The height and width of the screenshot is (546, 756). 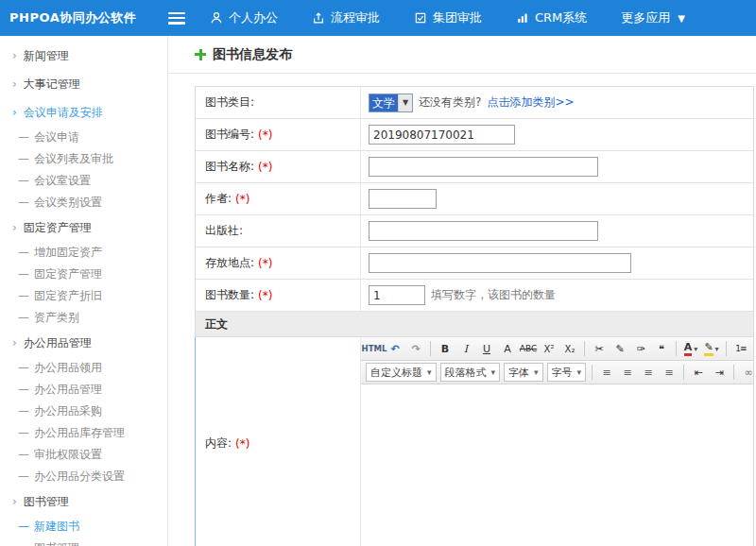 I want to click on link-button: ∞, so click(x=747, y=372).